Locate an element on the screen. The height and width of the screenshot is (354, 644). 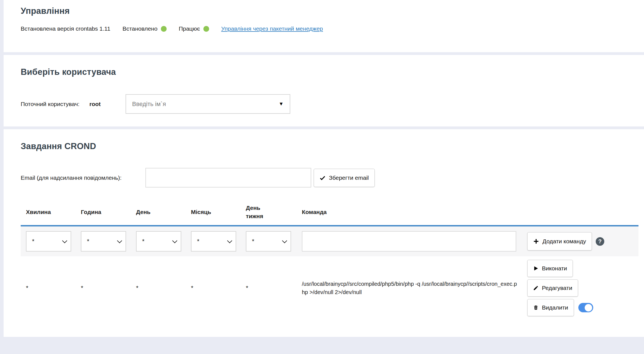
job-enabled-toggle is located at coordinates (586, 308).